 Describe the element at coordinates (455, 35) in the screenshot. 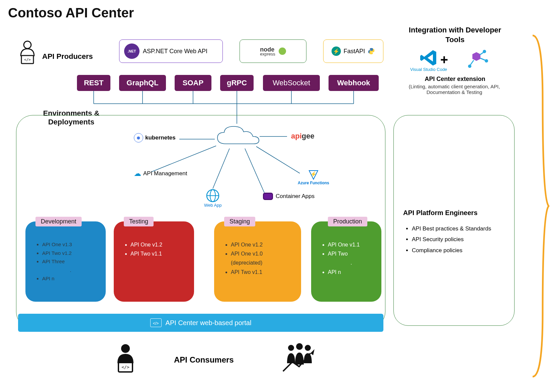

I see `integration-title: Integration with Developer Tools` at that location.